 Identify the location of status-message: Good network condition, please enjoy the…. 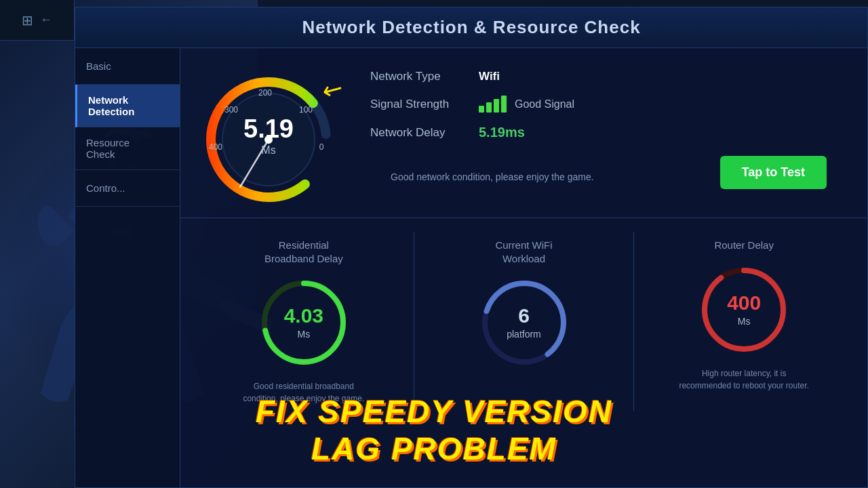
(492, 177).